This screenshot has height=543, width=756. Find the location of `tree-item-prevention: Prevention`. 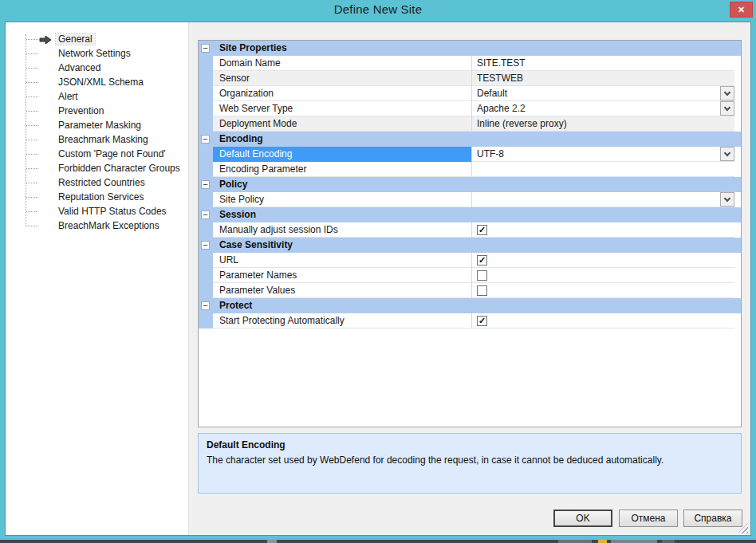

tree-item-prevention: Prevention is located at coordinates (97, 111).